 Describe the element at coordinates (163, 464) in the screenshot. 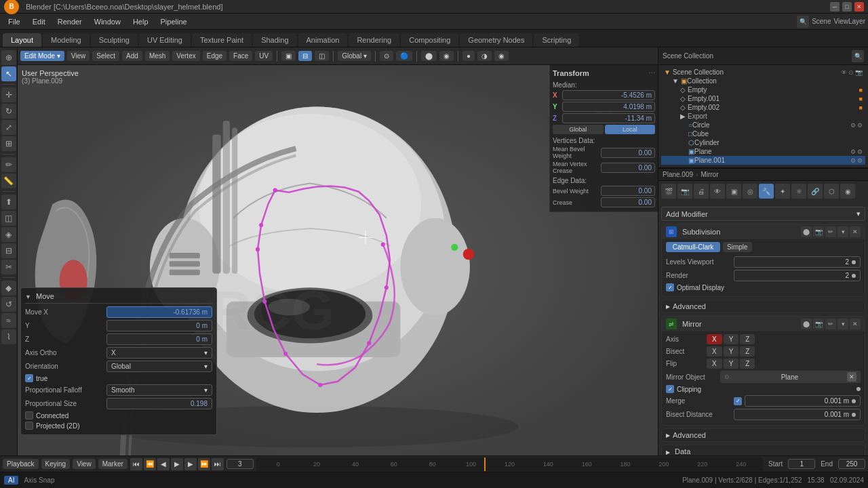

I see `prev-keyframe-button: ◀` at that location.